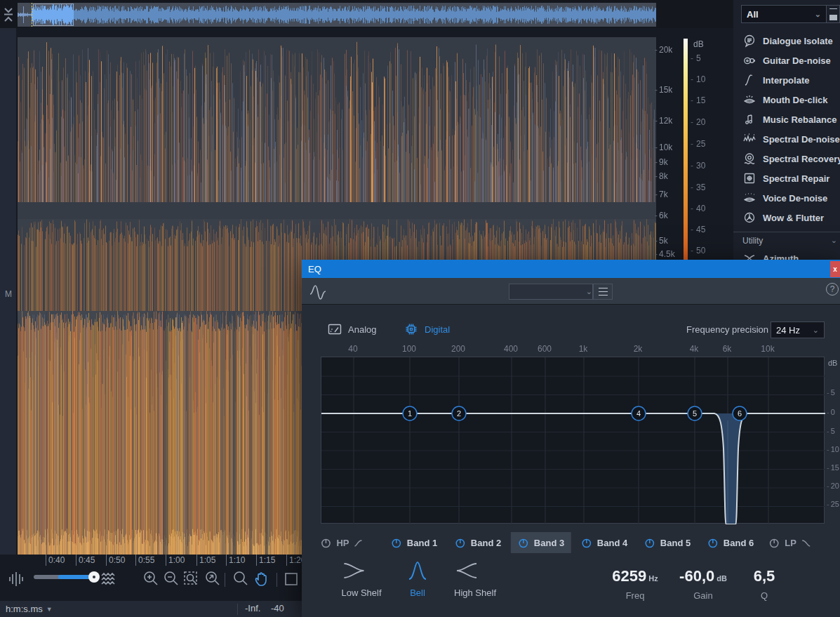 Image resolution: width=840 pixels, height=617 pixels. What do you see at coordinates (787, 60) in the screenshot?
I see `module-item-guitar-de-noise: Guitar De-noise` at bounding box center [787, 60].